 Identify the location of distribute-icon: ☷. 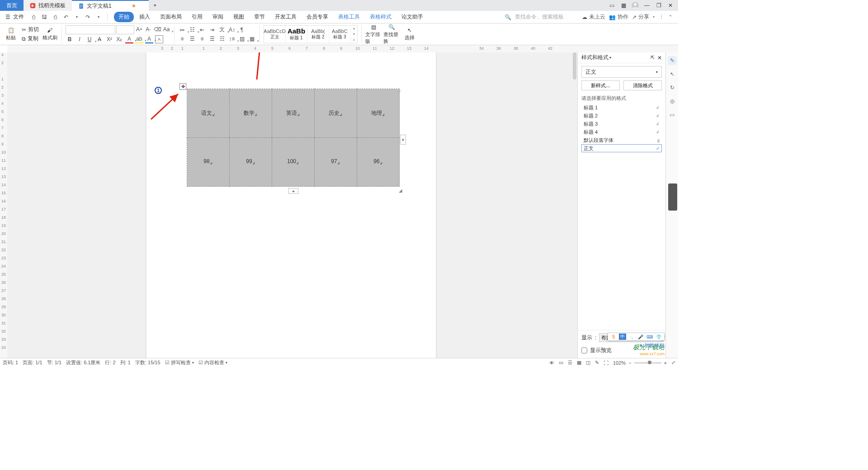
(222, 39).